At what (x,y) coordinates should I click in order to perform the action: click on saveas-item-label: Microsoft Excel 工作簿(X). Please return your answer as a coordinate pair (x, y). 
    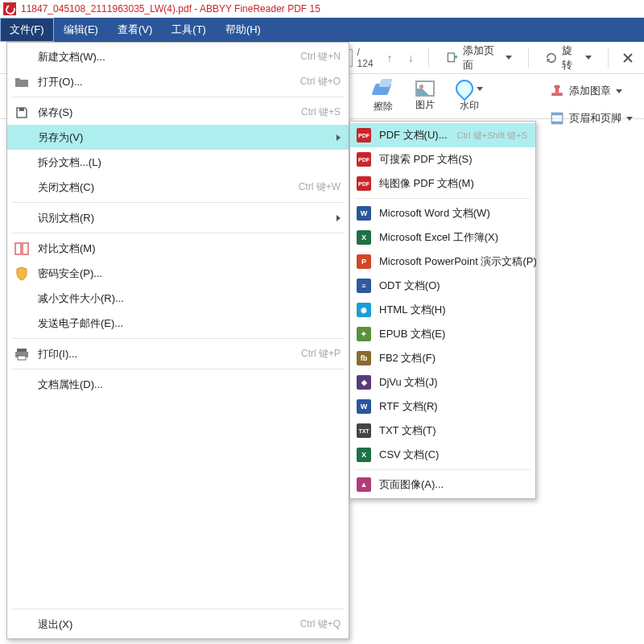
    Looking at the image, I should click on (453, 237).